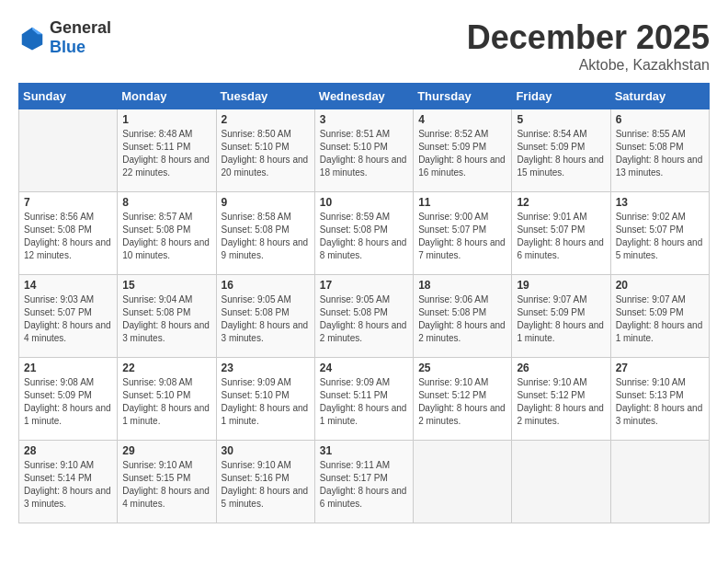 The width and height of the screenshot is (728, 563). I want to click on day-info: Sunrise: 9:01 AMSunset: 5:07 PMDaylight:…, so click(561, 236).